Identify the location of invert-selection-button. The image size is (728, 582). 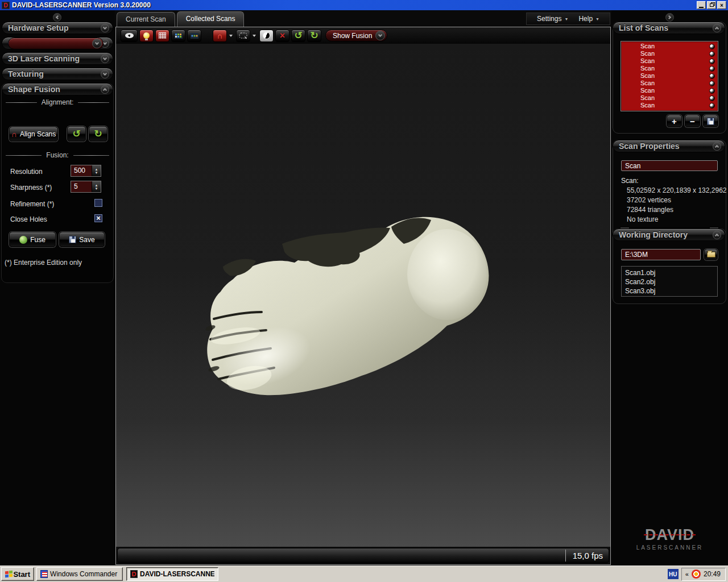
(266, 36).